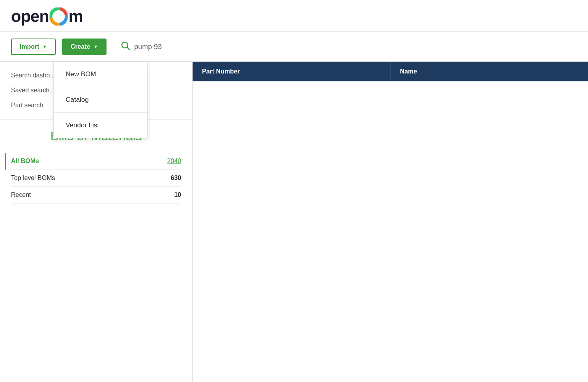 This screenshot has height=382, width=588. I want to click on bom-list-item-recent-label: Recent, so click(21, 195).